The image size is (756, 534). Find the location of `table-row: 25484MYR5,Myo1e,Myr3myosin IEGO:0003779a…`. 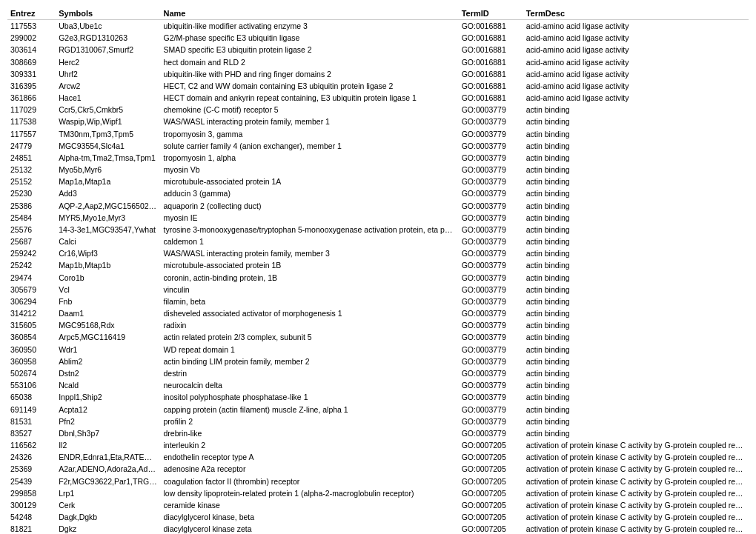

table-row: 25484MYR5,Myo1e,Myr3myosin IEGO:0003779a… is located at coordinates (378, 218).